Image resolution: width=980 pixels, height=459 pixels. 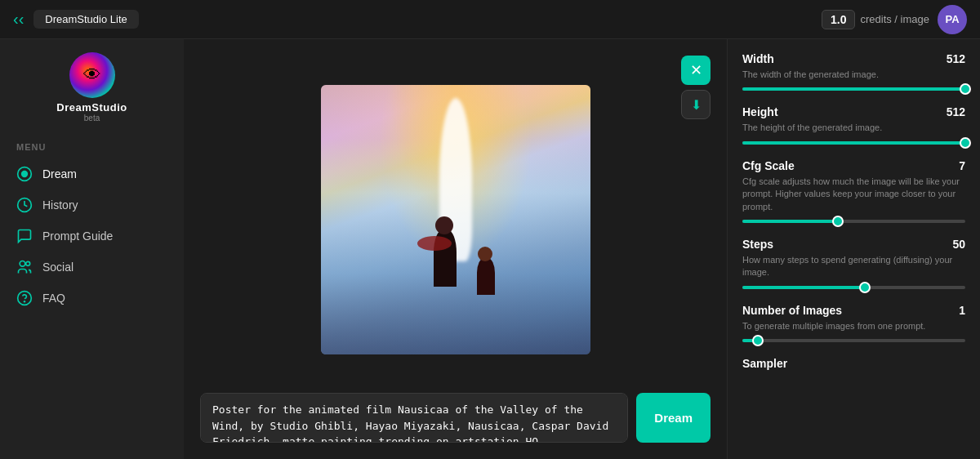 I want to click on height-slider-thumb, so click(x=965, y=143).